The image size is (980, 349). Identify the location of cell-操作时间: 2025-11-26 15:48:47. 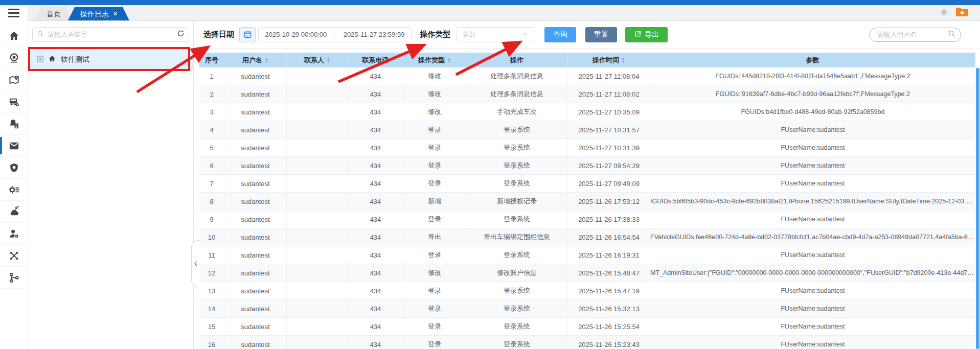
(609, 273).